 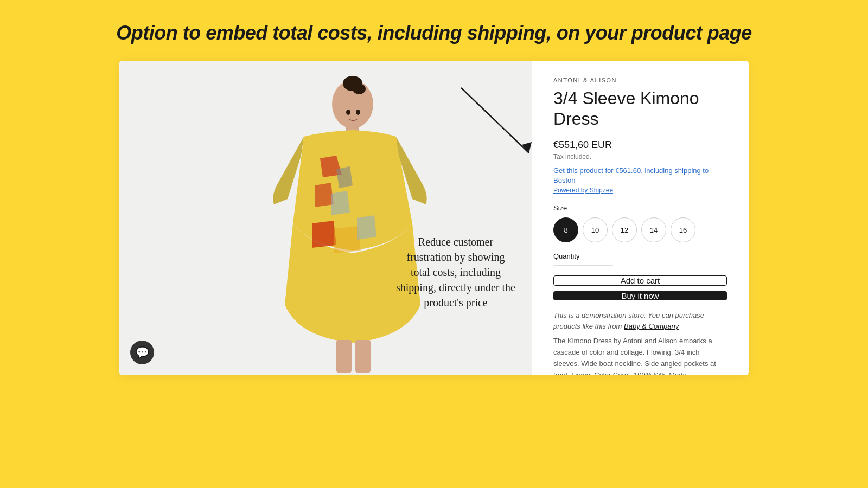 I want to click on quantity-control: − 1 +, so click(x=583, y=265).